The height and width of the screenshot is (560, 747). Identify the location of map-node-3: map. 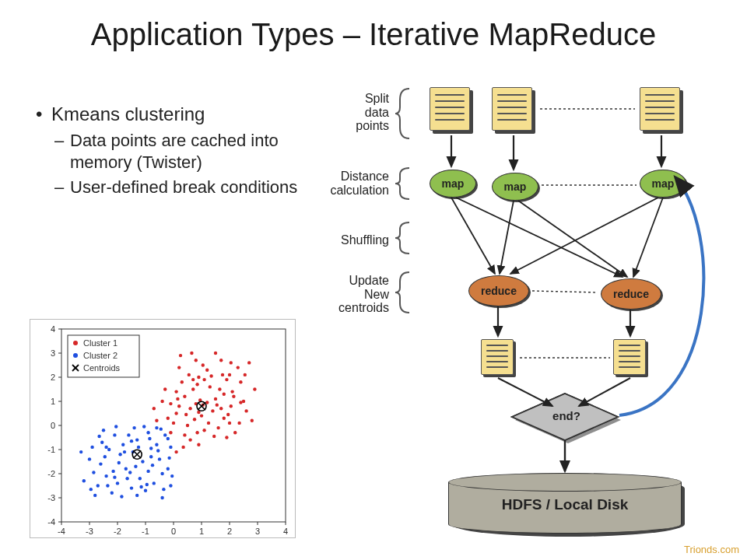
(663, 184).